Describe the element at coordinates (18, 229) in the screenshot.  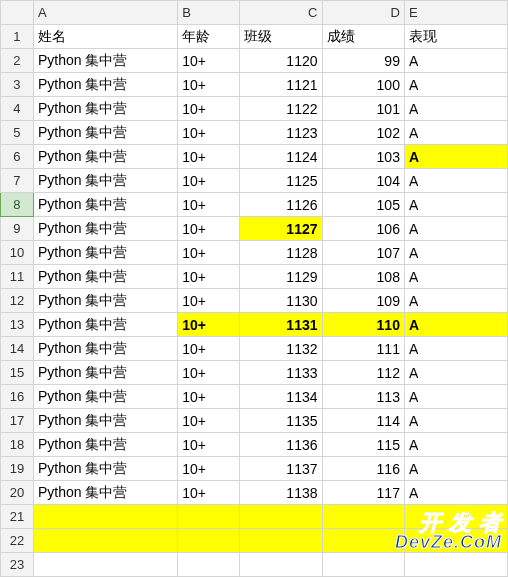
I see `row-header: 9` at that location.